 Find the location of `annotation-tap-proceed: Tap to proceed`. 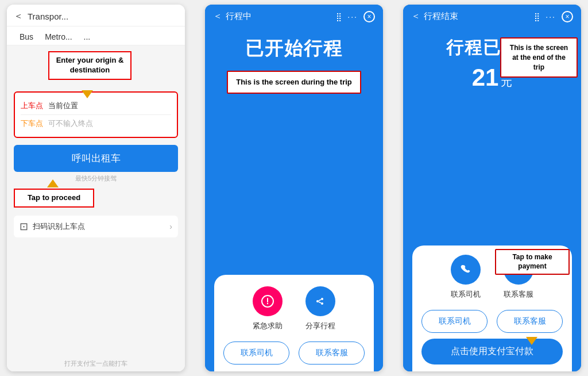

annotation-tap-proceed: Tap to proceed is located at coordinates (54, 198).